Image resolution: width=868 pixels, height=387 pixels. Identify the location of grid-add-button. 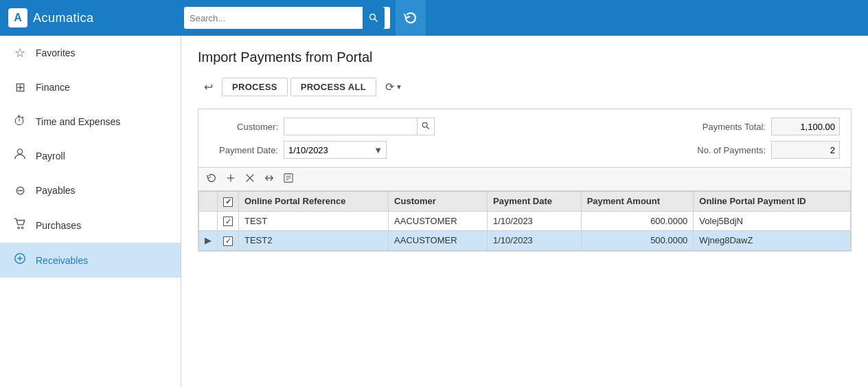
(231, 179).